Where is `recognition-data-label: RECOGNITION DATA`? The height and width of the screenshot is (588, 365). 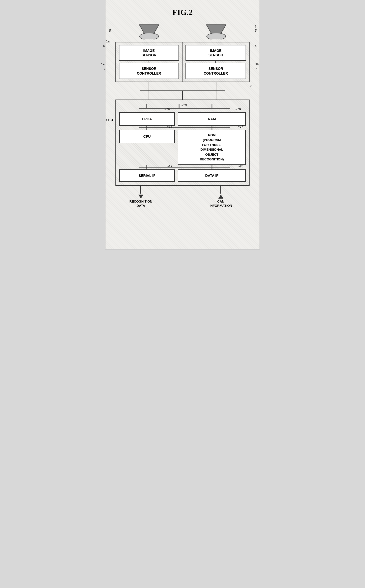
recognition-data-label: RECOGNITION DATA is located at coordinates (141, 204).